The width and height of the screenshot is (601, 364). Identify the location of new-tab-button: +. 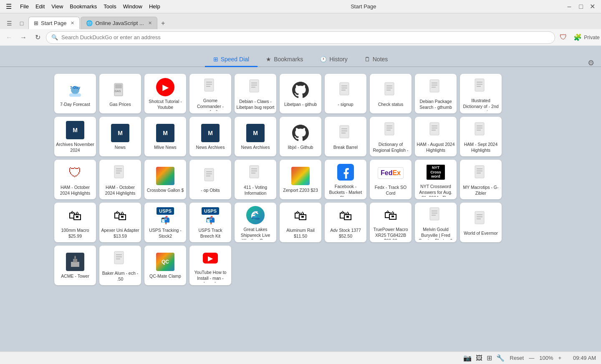
(163, 23).